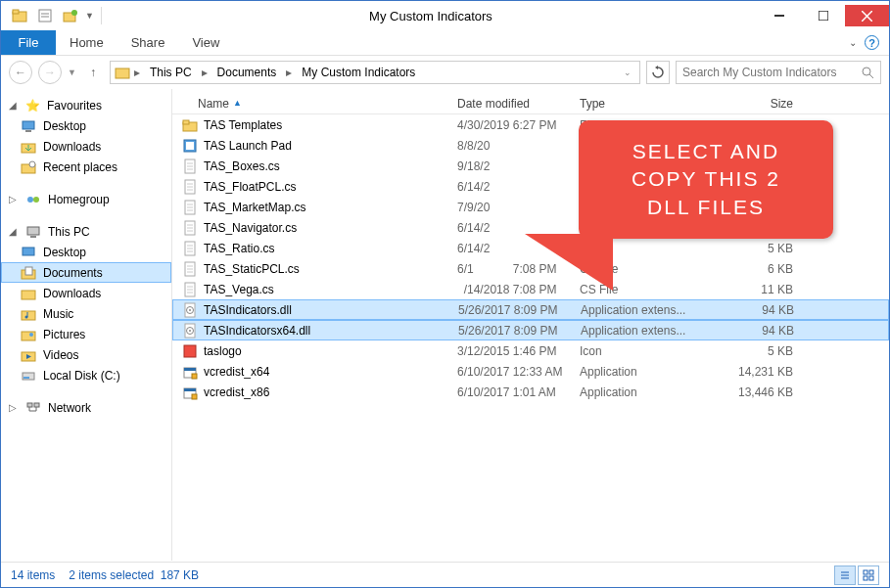  Describe the element at coordinates (853, 43) in the screenshot. I see `ribbon-chevron-icon: ⌄` at that location.